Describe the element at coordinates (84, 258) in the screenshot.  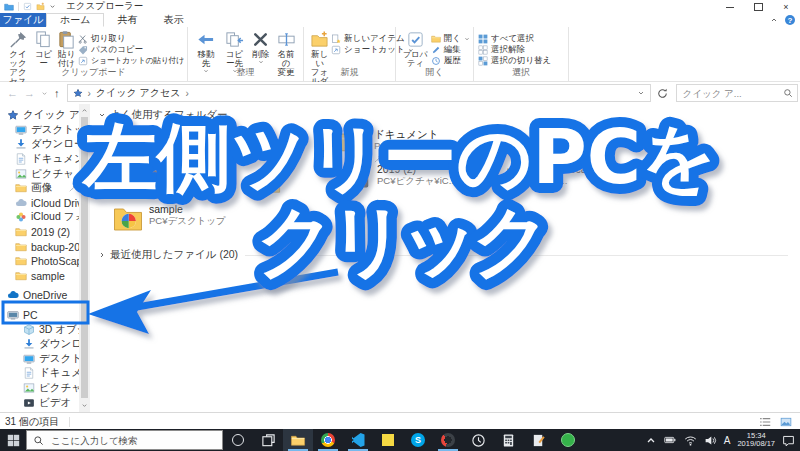
I see `scrollbar-thumb` at that location.